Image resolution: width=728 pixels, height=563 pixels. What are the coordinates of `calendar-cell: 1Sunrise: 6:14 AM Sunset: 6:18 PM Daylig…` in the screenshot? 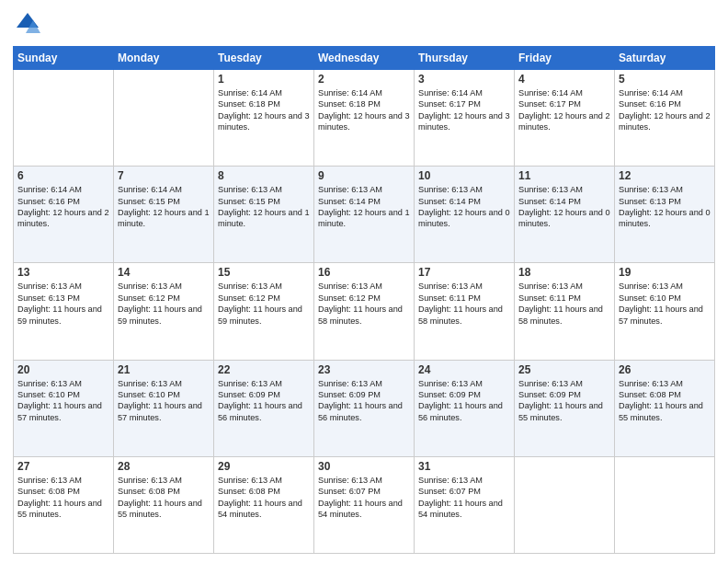 It's located at (265, 118).